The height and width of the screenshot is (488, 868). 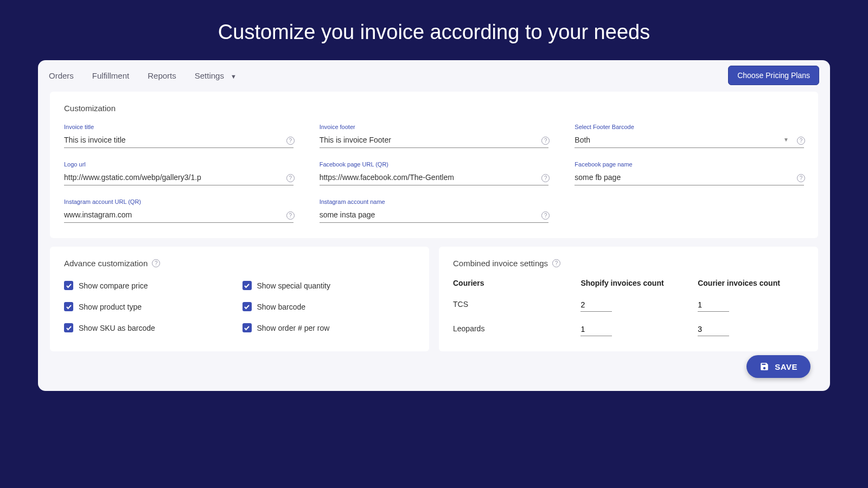 What do you see at coordinates (179, 164) in the screenshot?
I see `label-logo-url: Logo url` at bounding box center [179, 164].